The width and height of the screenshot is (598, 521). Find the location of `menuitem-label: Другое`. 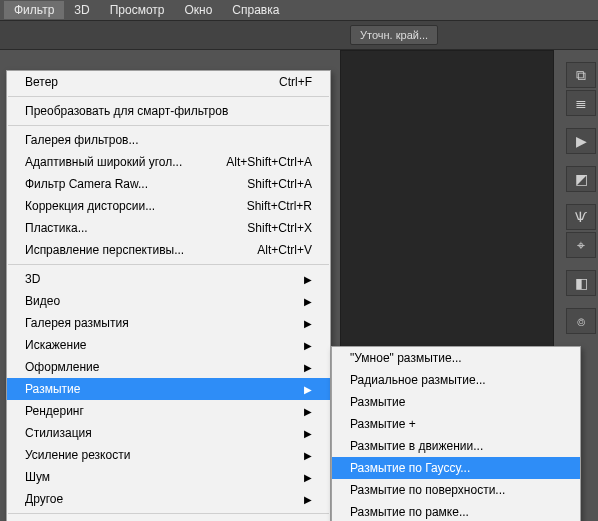

menuitem-label: Другое is located at coordinates (160, 499).